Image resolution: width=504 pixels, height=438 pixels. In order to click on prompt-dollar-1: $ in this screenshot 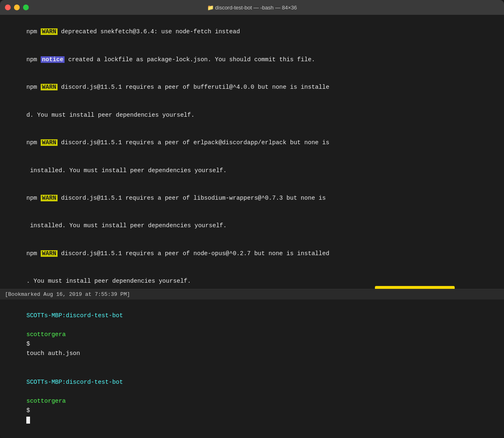, I will do `click(30, 344)`.